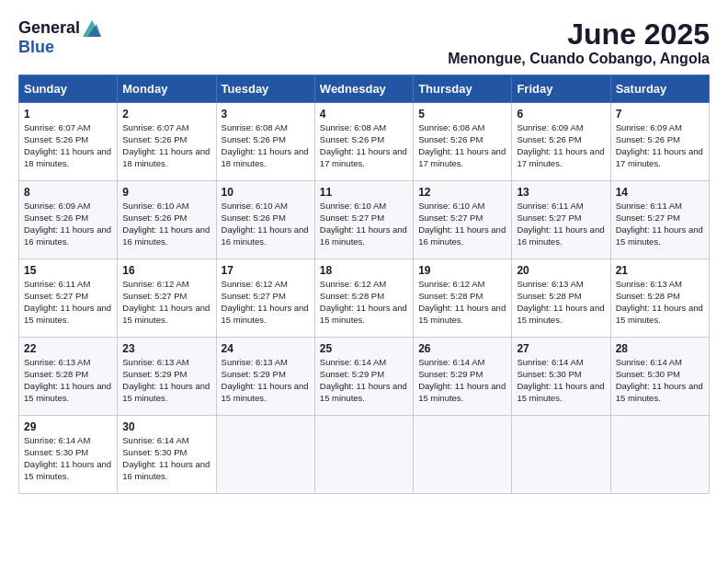 This screenshot has height=563, width=728. What do you see at coordinates (561, 142) in the screenshot?
I see `calendar-cell: 6 Sunrise: 6:09 AM Sunset: 5:26 PM Dayli…` at bounding box center [561, 142].